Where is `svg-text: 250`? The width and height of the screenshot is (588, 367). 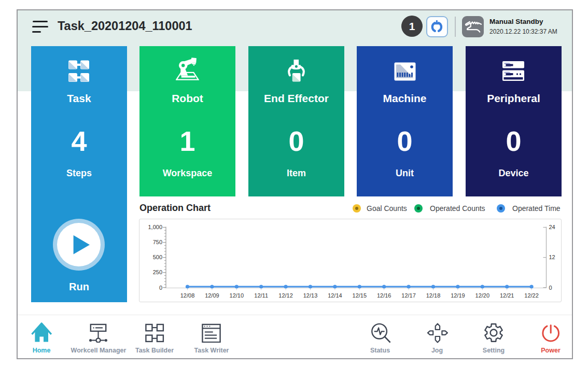 svg-text: 250 is located at coordinates (158, 272).